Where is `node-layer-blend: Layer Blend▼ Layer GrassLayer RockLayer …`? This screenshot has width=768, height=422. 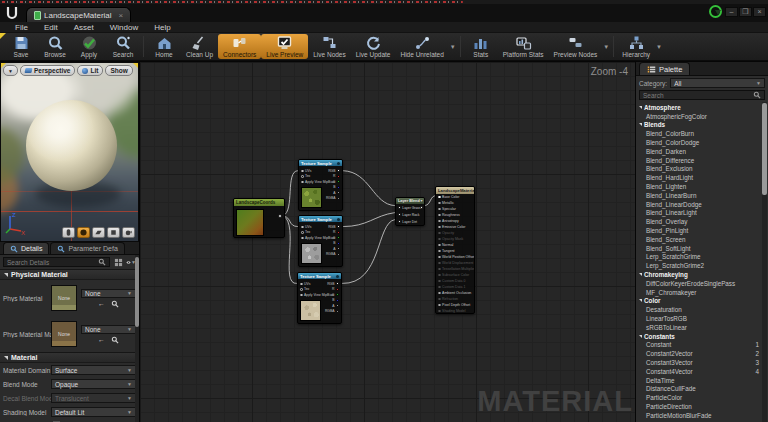 node-layer-blend: Layer Blend▼ Layer GrassLayer RockLayer … is located at coordinates (410, 212).